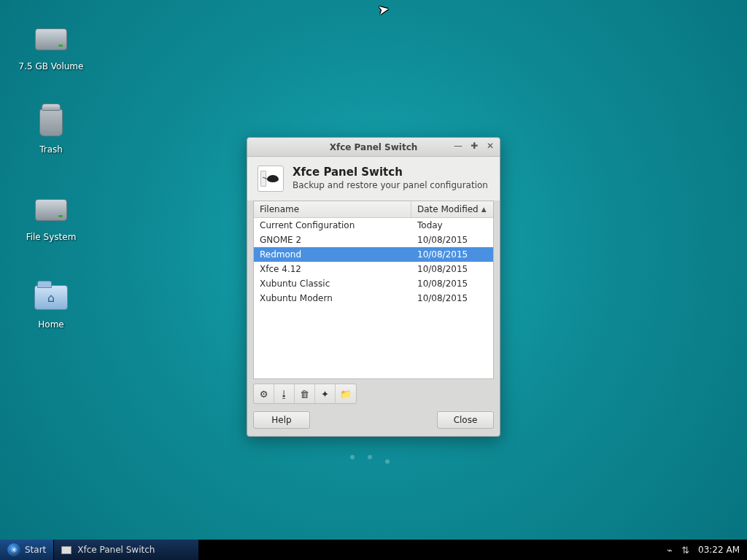  What do you see at coordinates (452, 209) in the screenshot?
I see `column-date-modified: Date Modified ▲` at bounding box center [452, 209].